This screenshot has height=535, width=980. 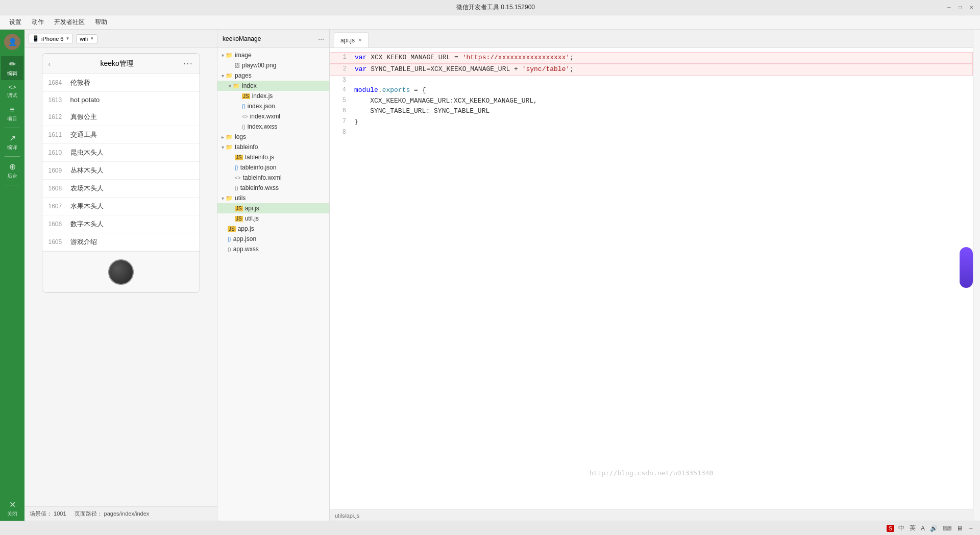 I want to click on file-tree-more-icon: ···, so click(x=321, y=39).